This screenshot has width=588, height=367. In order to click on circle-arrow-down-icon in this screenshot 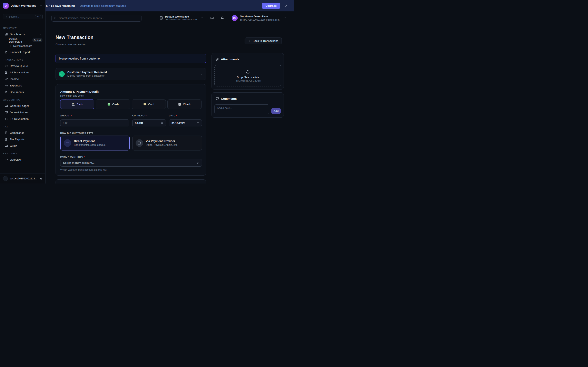, I will do `click(62, 74)`.